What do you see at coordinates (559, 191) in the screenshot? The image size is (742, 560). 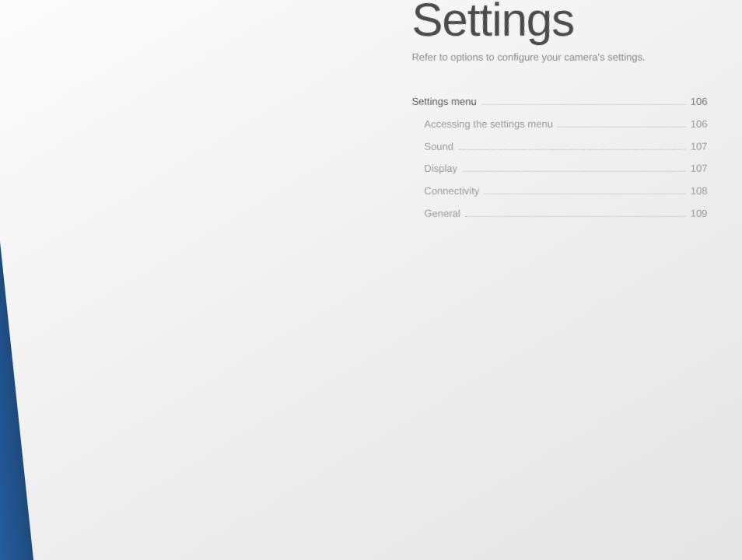 I see `toc-entry: Connectivity 108` at bounding box center [559, 191].